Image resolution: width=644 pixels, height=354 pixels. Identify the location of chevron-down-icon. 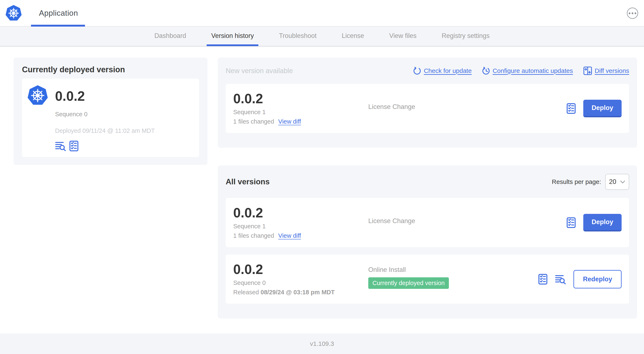
(622, 182).